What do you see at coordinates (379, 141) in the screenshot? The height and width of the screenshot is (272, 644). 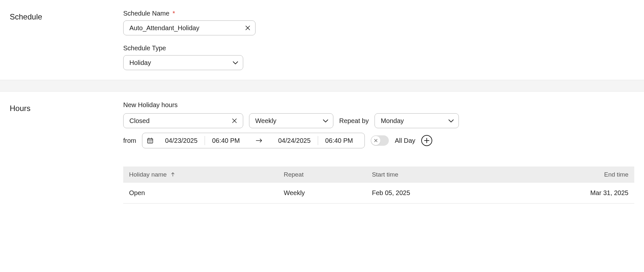 I see `hours-row-2: from 04/23/202` at bounding box center [379, 141].